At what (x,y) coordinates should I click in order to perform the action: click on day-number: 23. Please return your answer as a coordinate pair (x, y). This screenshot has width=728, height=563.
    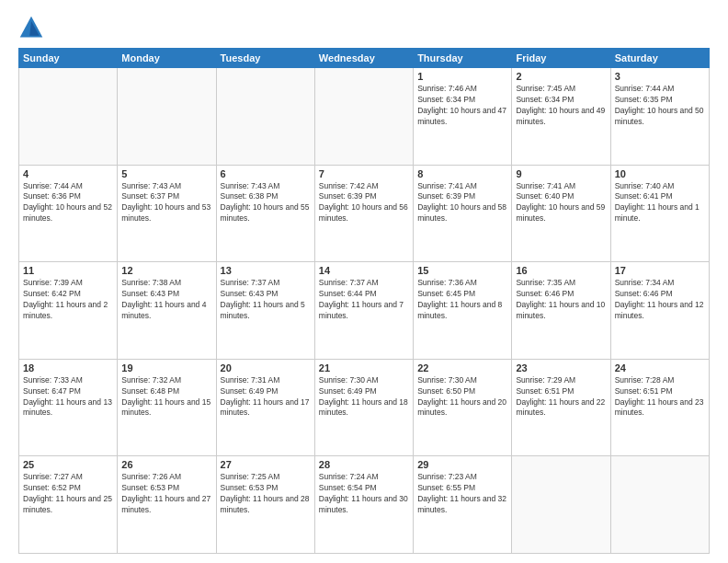
    Looking at the image, I should click on (561, 368).